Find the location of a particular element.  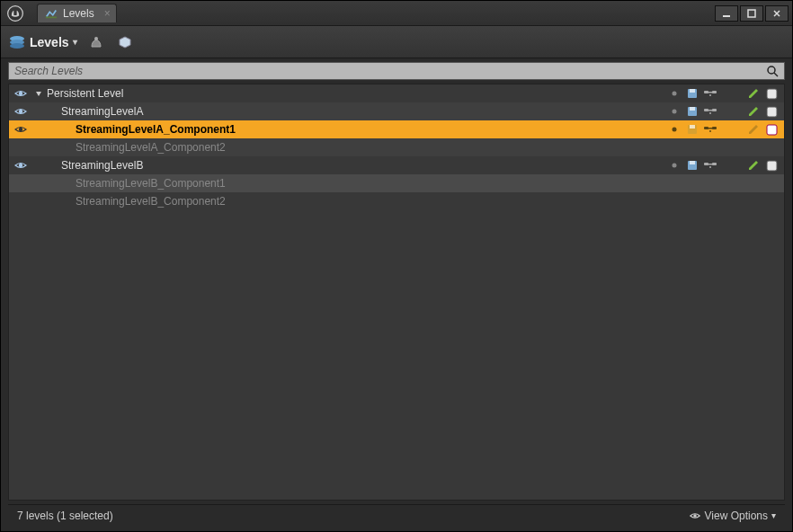

level-row: StreamingLevelB_Component2 is located at coordinates (396, 201).